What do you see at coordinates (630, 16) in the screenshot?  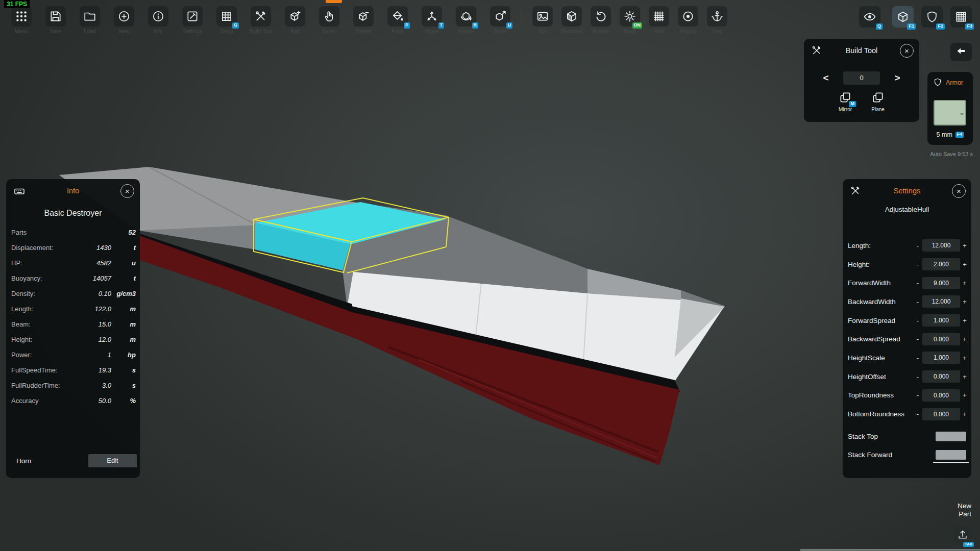 I see `mods-button: ON` at bounding box center [630, 16].